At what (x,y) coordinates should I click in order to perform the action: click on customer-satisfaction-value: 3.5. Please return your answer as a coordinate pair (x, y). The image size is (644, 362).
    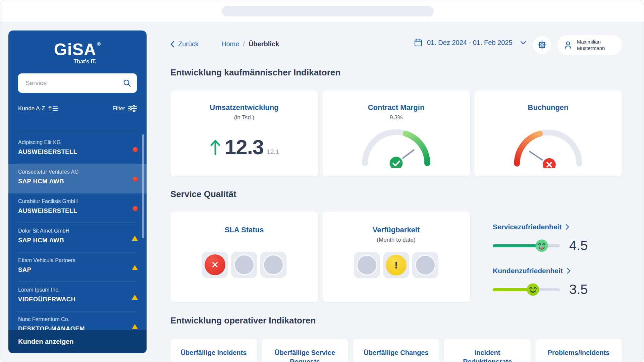
    Looking at the image, I should click on (579, 290).